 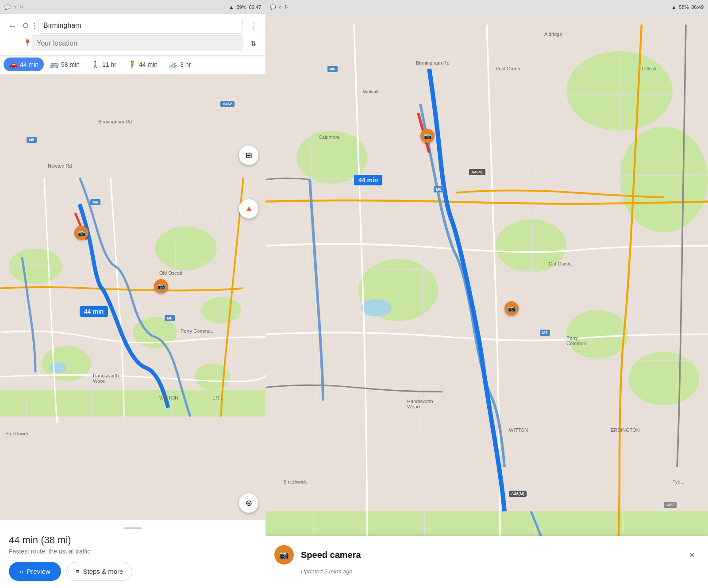 I want to click on location-button: ⊕, so click(x=249, y=503).